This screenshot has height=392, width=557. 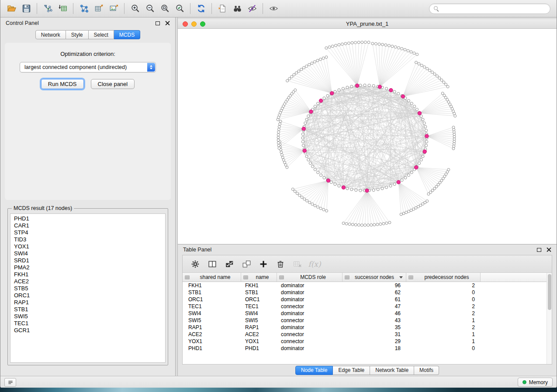 What do you see at coordinates (310, 313) in the screenshot?
I see `cell-mcds-role: dominator` at bounding box center [310, 313].